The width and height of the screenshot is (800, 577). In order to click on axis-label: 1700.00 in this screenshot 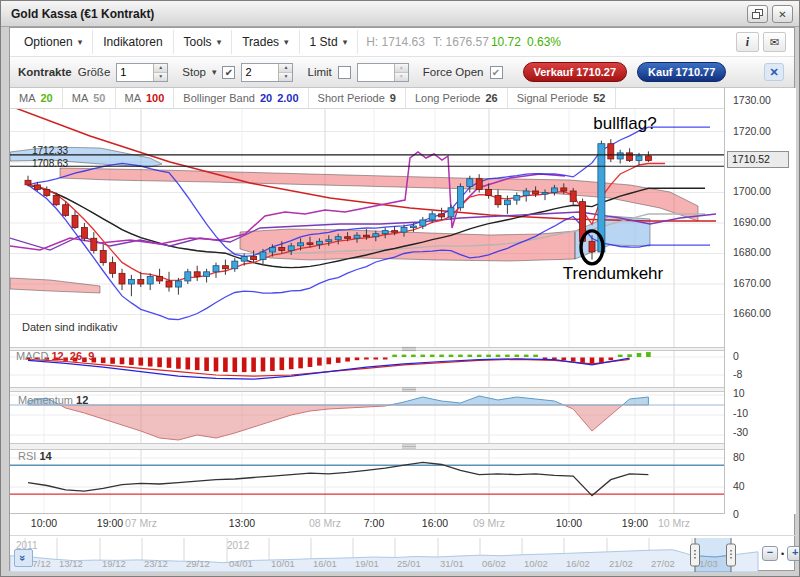, I will do `click(752, 191)`.